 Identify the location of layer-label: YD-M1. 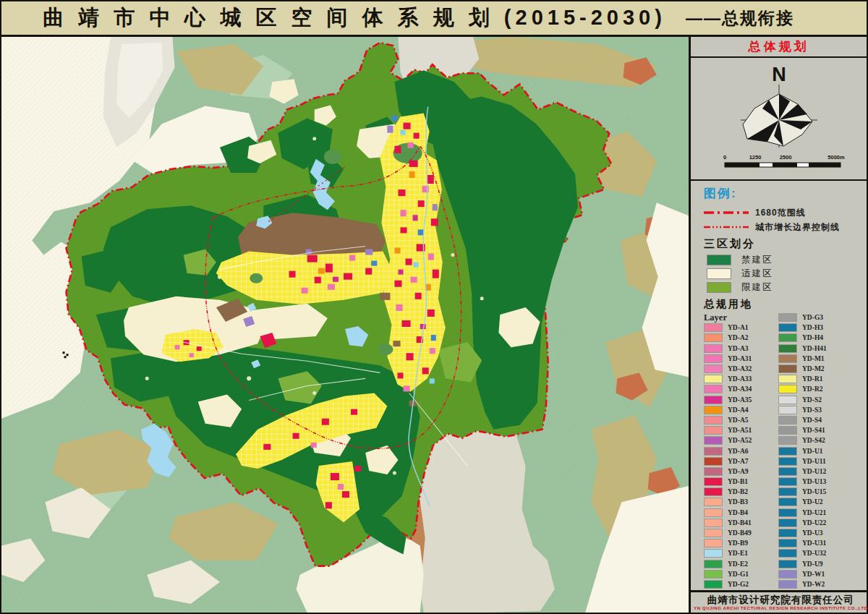
(813, 359).